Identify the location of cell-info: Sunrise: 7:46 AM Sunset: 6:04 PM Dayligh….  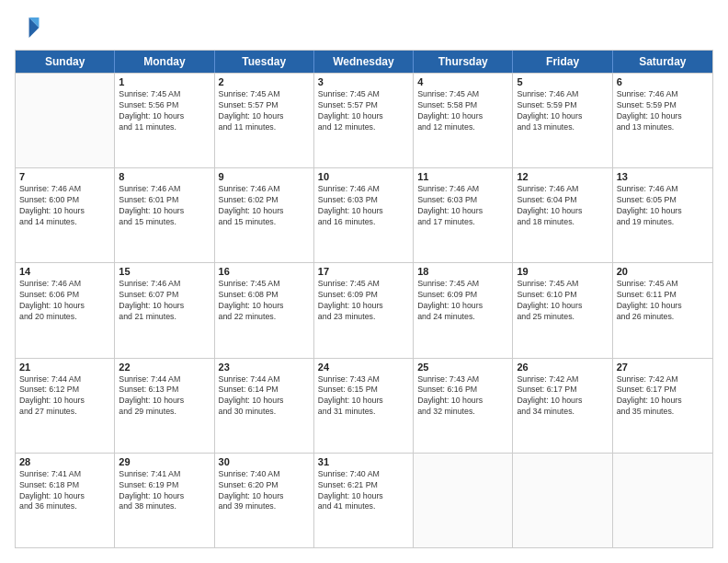
(563, 206).